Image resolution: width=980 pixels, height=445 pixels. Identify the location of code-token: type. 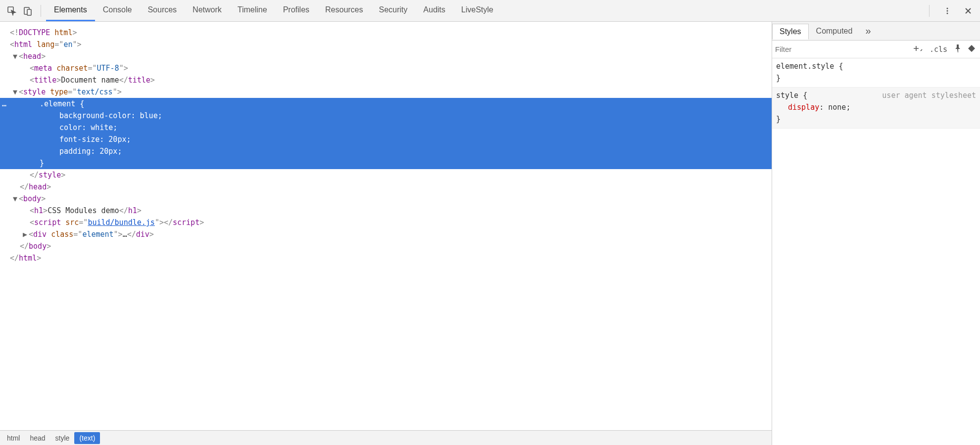
(59, 92).